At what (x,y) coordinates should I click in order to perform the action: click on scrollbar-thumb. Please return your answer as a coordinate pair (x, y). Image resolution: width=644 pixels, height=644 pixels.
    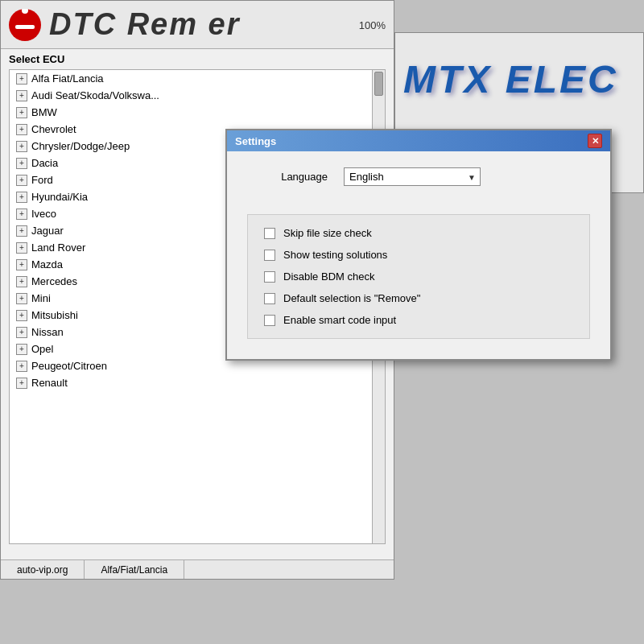
    Looking at the image, I should click on (378, 84).